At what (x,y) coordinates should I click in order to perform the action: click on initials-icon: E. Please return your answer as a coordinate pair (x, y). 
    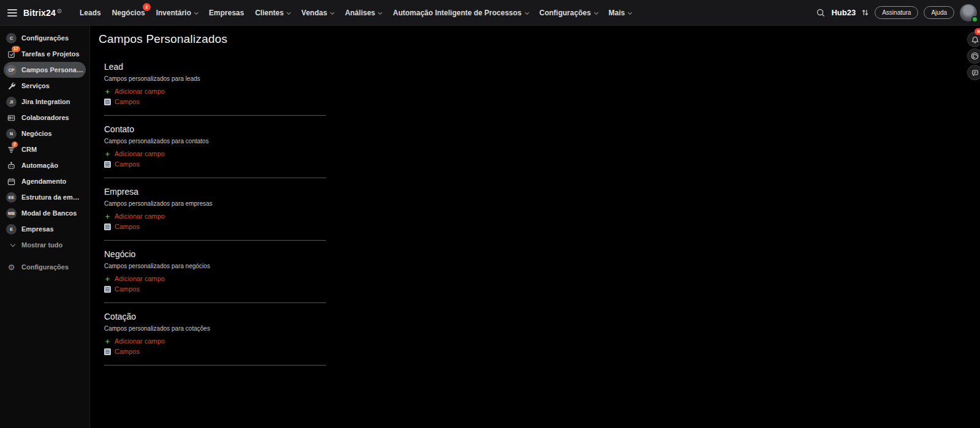
    Looking at the image, I should click on (11, 229).